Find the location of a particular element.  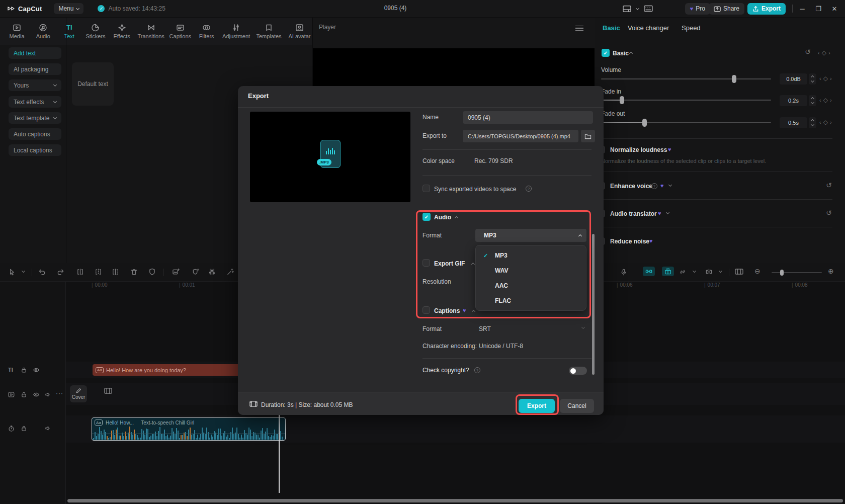

tab-filters: Filters is located at coordinates (206, 31).